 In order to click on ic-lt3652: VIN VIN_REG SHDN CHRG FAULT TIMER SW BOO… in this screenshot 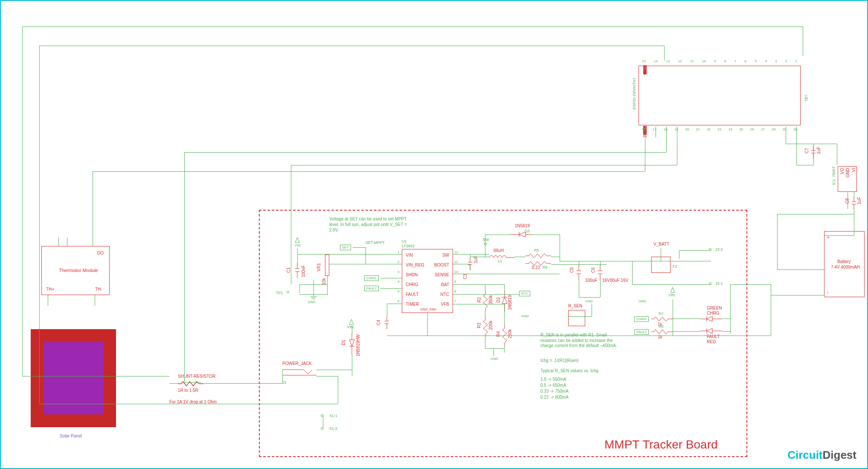, I will do `click(427, 281)`.